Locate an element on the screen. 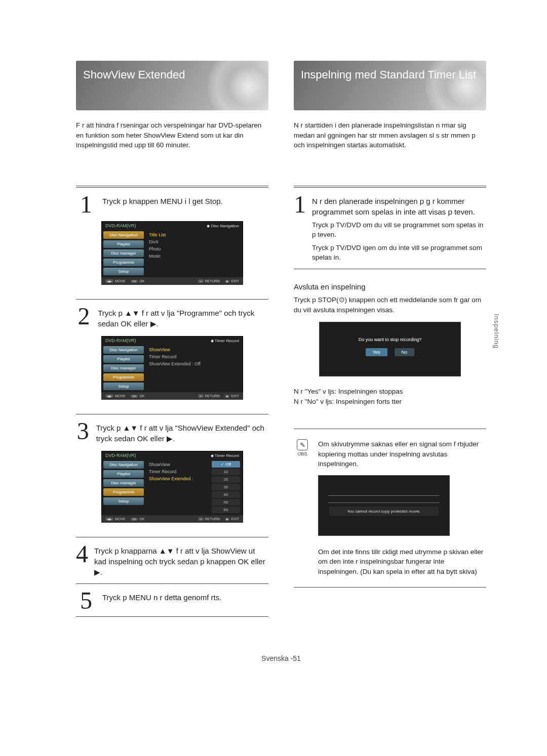 This screenshot has width=547, height=756. osd-screenshot-3: DVD-RAM(VR)◆ Timer Record Disc Navigatio… is located at coordinates (172, 487).